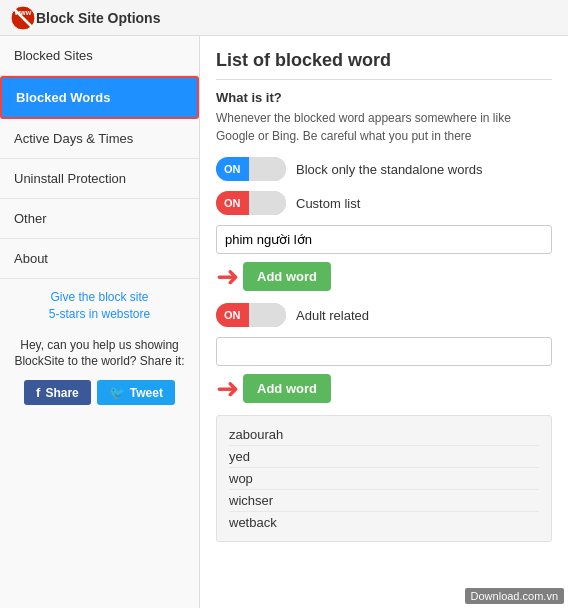 The height and width of the screenshot is (608, 568). What do you see at coordinates (100, 219) in the screenshot?
I see `sidebar-item-other: Other` at bounding box center [100, 219].